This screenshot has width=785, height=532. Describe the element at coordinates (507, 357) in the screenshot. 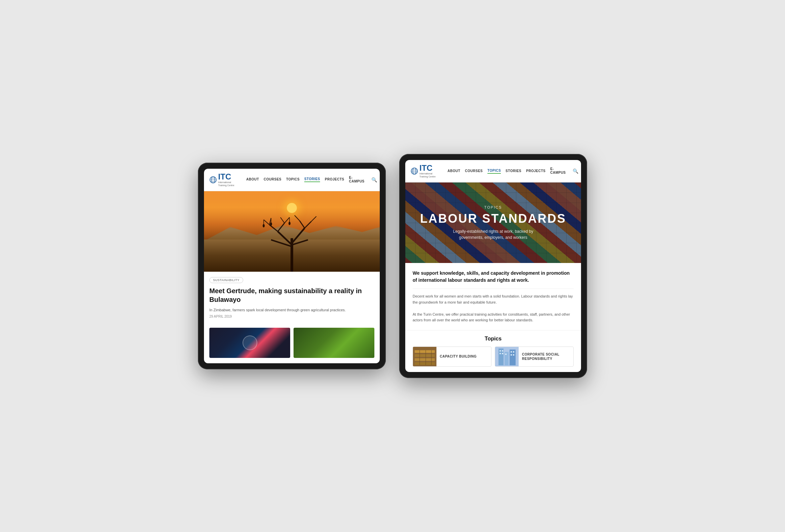

I see `topic-img-csr` at that location.